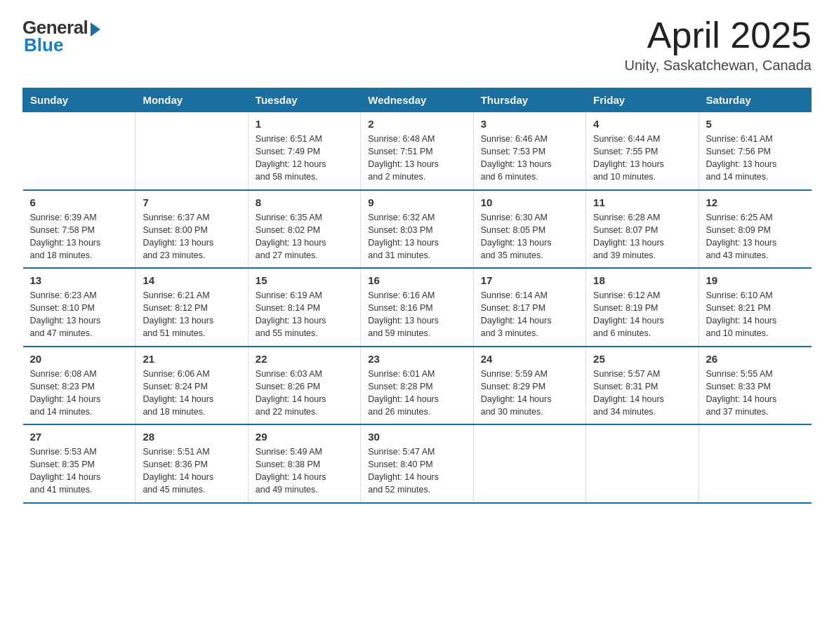  What do you see at coordinates (755, 307) in the screenshot?
I see `day-cell: 19Sunrise: 6:10 AM Sunset: 8:21 PM Dayli…` at bounding box center [755, 307].